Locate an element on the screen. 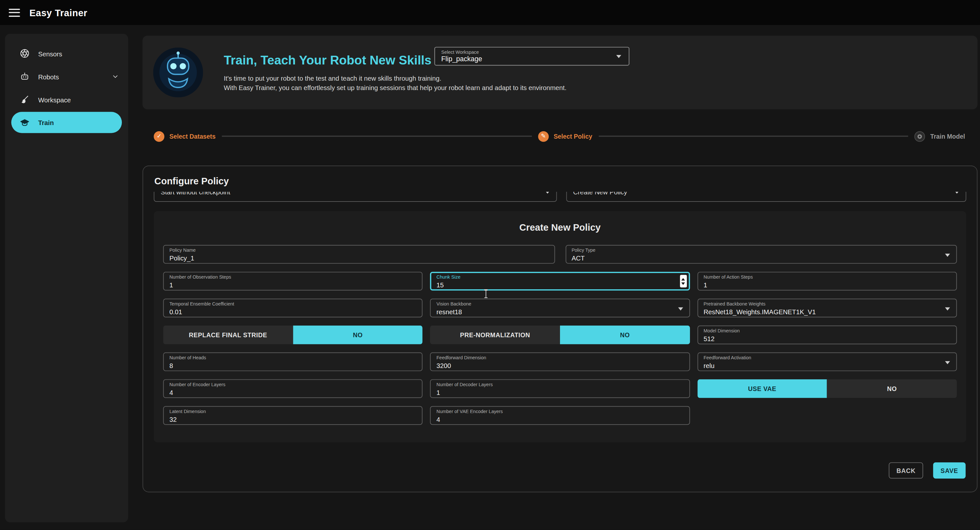 This screenshot has width=980, height=530. temporal-ensemble-coefficient-field: Temporal Ensemble Coefficient is located at coordinates (293, 308).